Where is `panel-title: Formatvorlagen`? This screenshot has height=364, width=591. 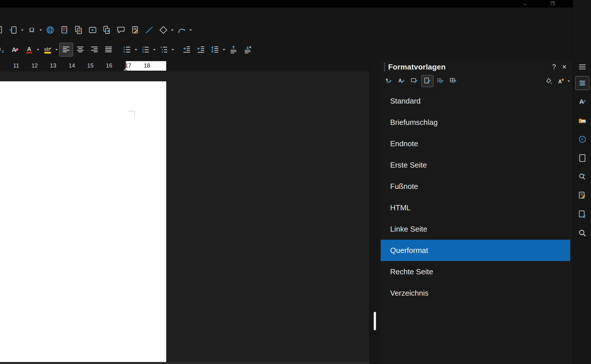 panel-title: Formatvorlagen is located at coordinates (417, 67).